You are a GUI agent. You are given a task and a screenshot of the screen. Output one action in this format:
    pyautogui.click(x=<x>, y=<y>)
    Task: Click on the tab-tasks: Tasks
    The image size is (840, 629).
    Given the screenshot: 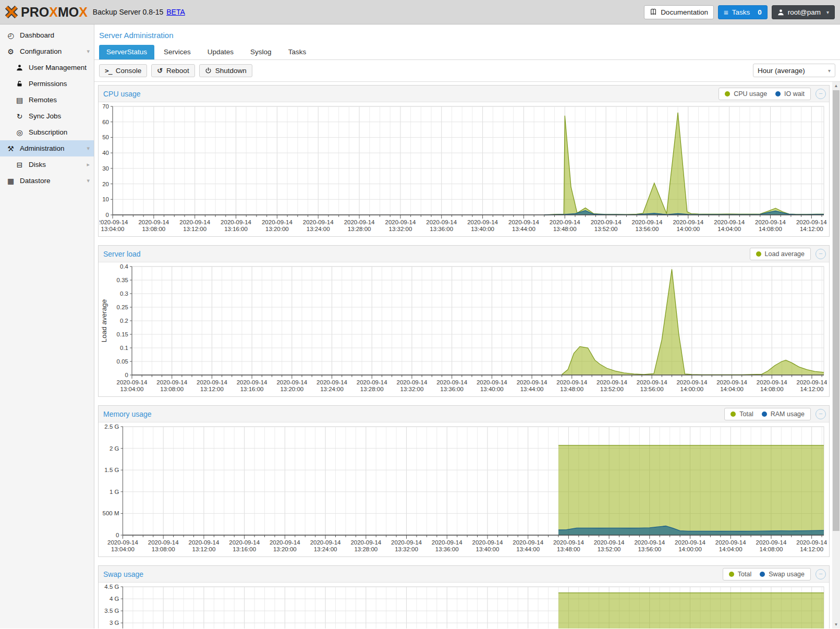 What is the action you would take?
    pyautogui.click(x=297, y=52)
    